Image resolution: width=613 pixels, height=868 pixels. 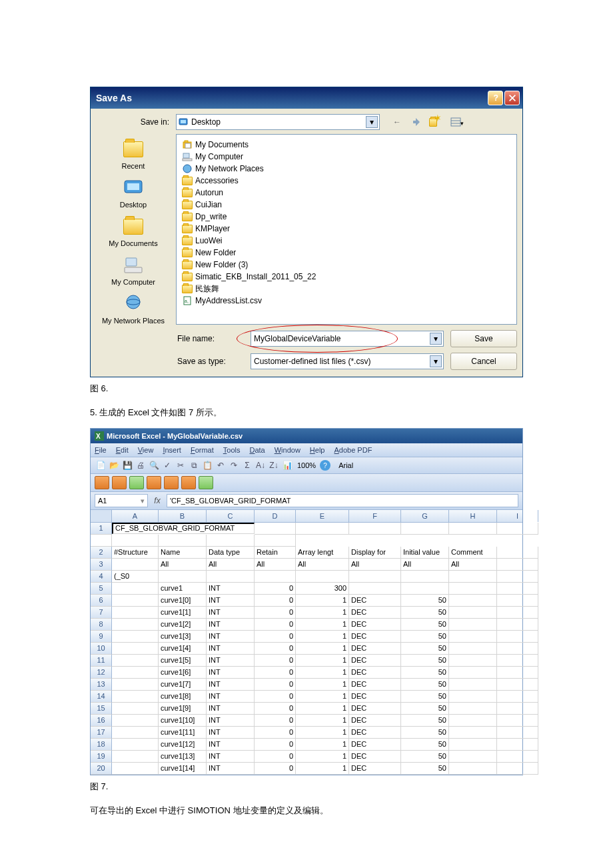 What do you see at coordinates (101, 465) in the screenshot?
I see `new-icon: 📄` at bounding box center [101, 465].